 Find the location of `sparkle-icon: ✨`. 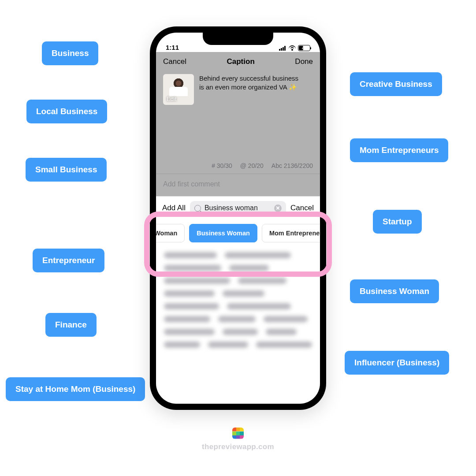

sparkle-icon: ✨ is located at coordinates (293, 87).